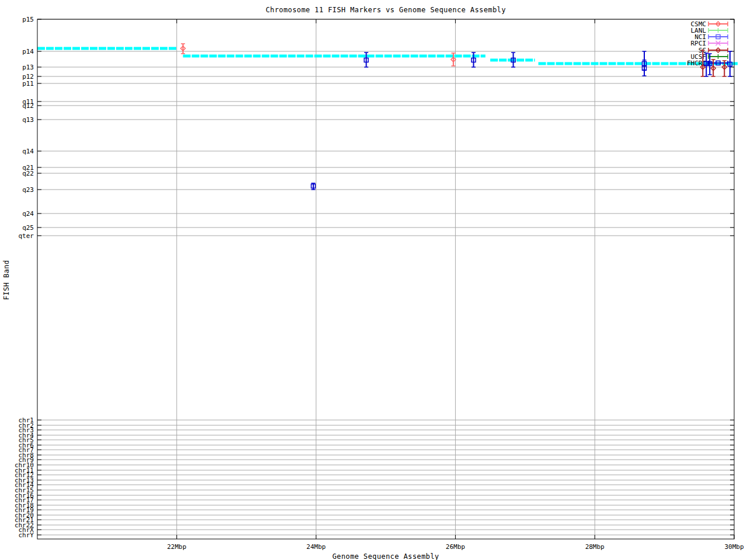  What do you see at coordinates (455, 547) in the screenshot?
I see `x-tick-label-26Mbp: 26Mbp` at bounding box center [455, 547].